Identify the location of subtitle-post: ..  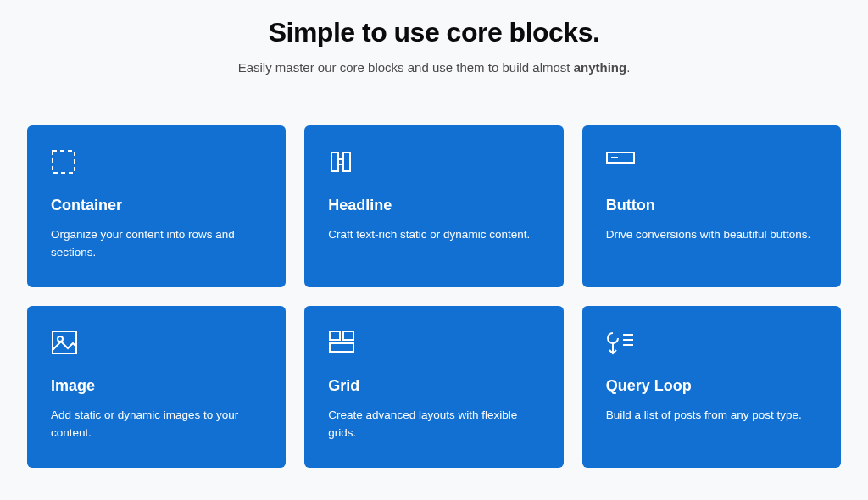
(628, 68).